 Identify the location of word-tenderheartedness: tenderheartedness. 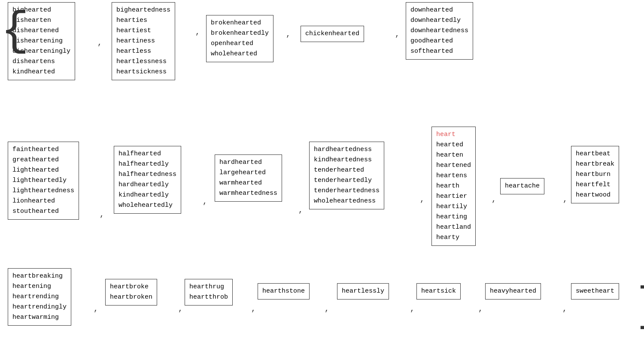
(347, 191).